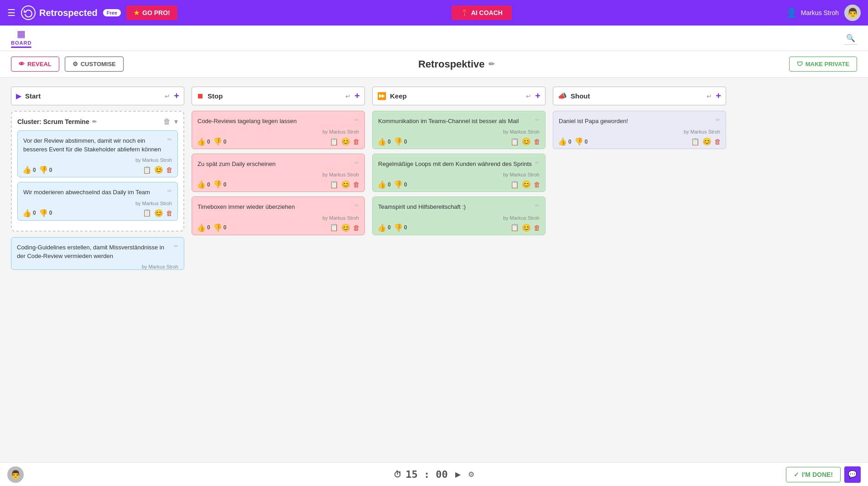 Image resolution: width=868 pixels, height=486 pixels. What do you see at coordinates (637, 96) in the screenshot?
I see `shout-column-title` at bounding box center [637, 96].